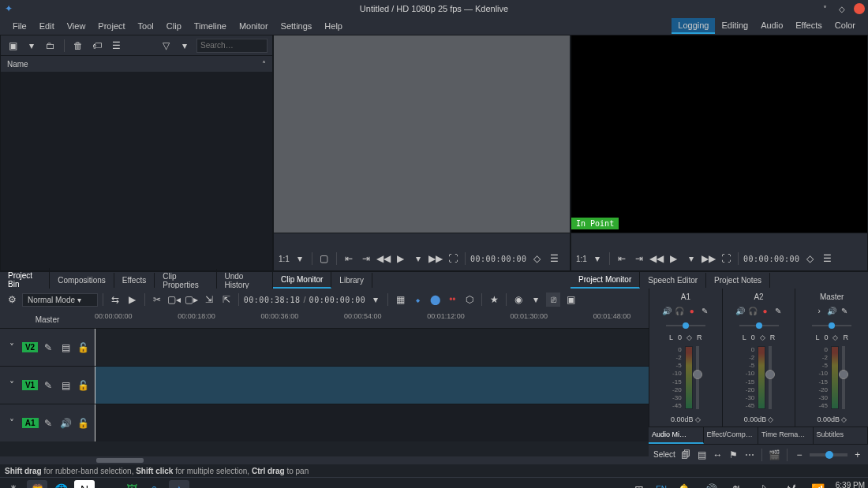  What do you see at coordinates (582, 259) in the screenshot?
I see `project-zoom-ratio: 1:1` at bounding box center [582, 259].